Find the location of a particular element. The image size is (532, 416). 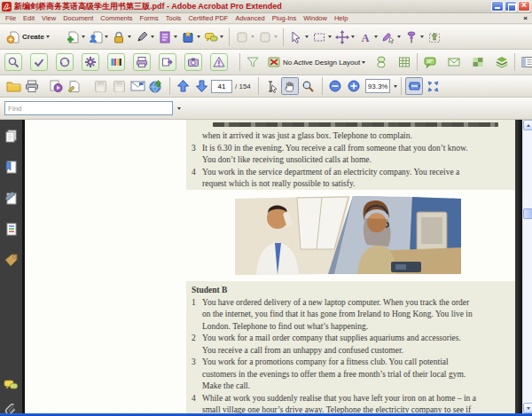

print-production-button is located at coordinates (142, 62).